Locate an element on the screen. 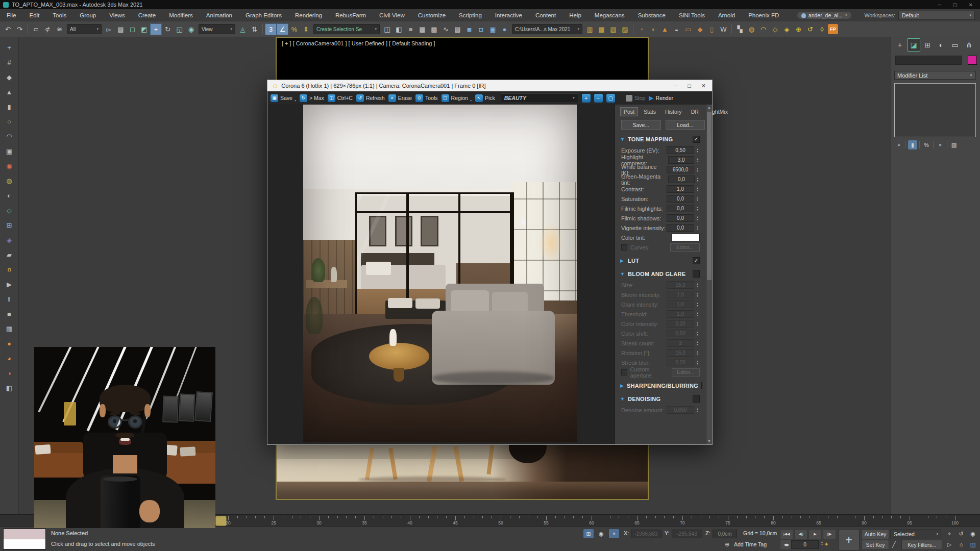  left-orange-icon: ● is located at coordinates (9, 343).